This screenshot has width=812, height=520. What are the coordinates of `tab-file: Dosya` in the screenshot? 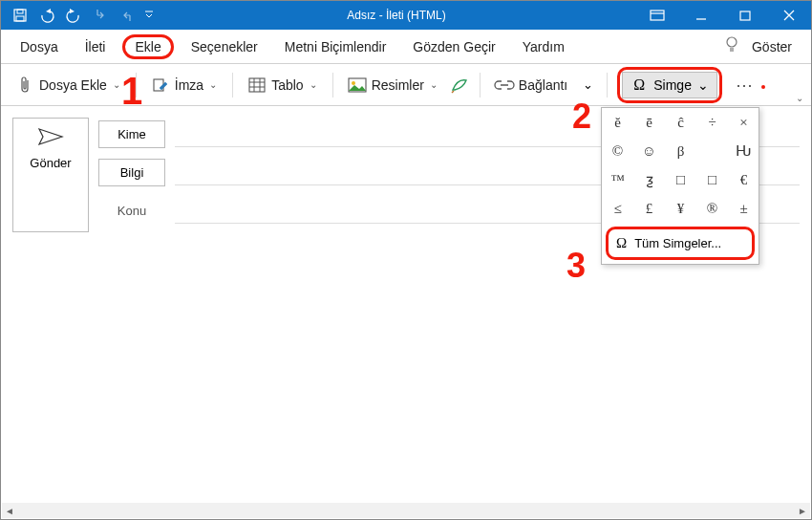 It's located at (39, 47).